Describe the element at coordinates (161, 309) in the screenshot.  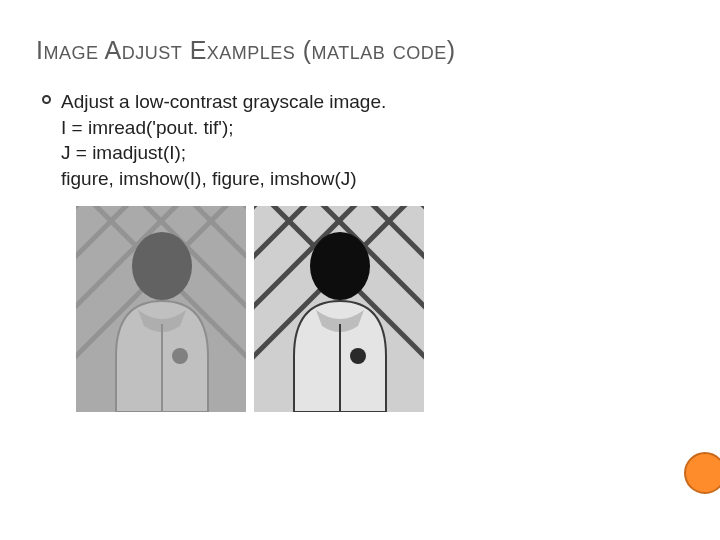
I see `image-original` at that location.